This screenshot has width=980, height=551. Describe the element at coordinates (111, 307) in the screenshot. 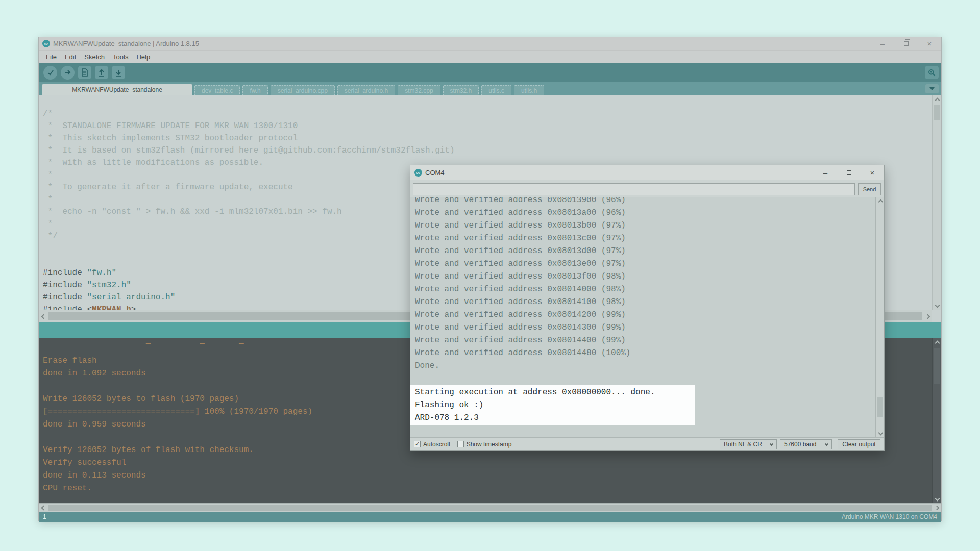

I see `include-library: MKRWAN.h` at that location.